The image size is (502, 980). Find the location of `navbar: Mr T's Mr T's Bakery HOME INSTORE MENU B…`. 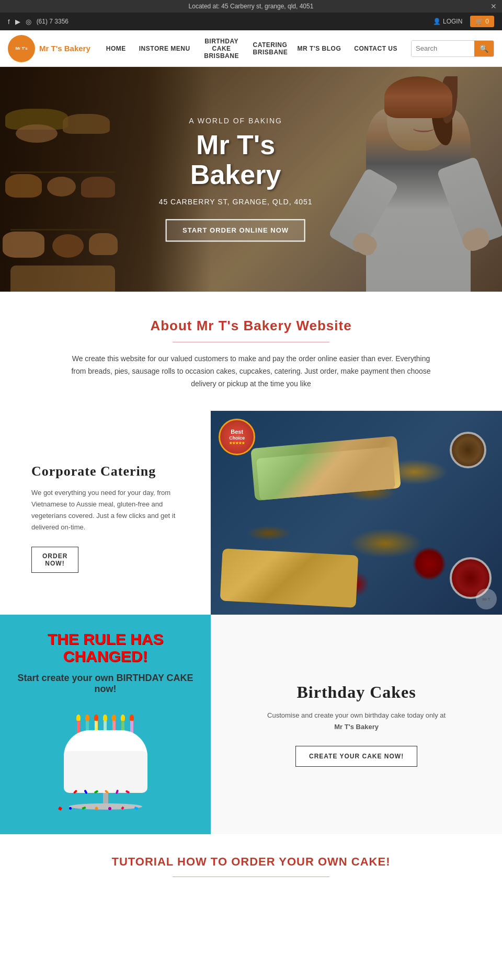

navbar: Mr T's Mr T's Bakery HOME INSTORE MENU B… is located at coordinates (251, 49).